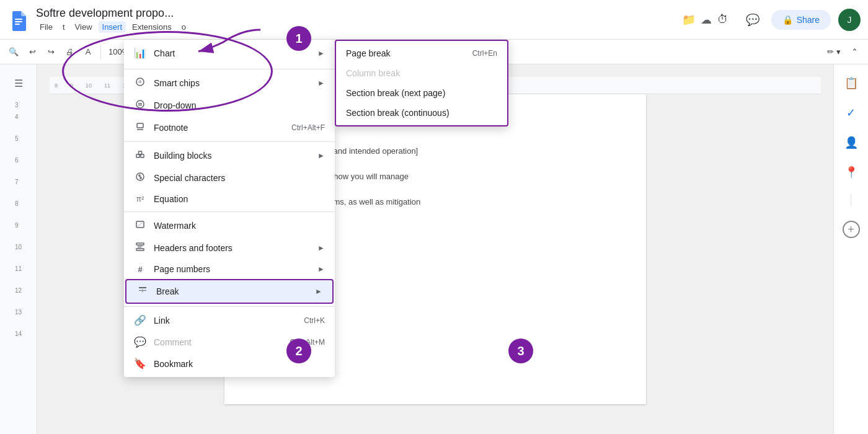 The height and width of the screenshot is (434, 868). Describe the element at coordinates (140, 178) in the screenshot. I see `special-chars-icon` at that location.